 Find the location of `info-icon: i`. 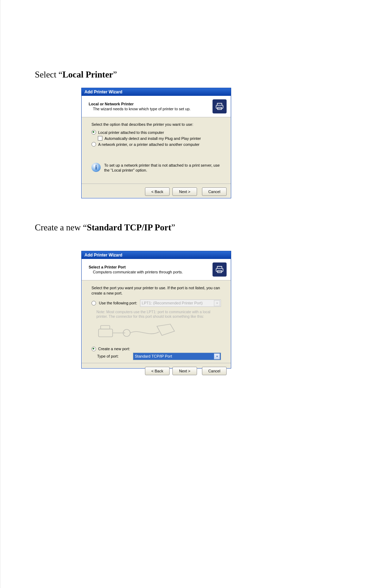

info-icon: i is located at coordinates (96, 167).